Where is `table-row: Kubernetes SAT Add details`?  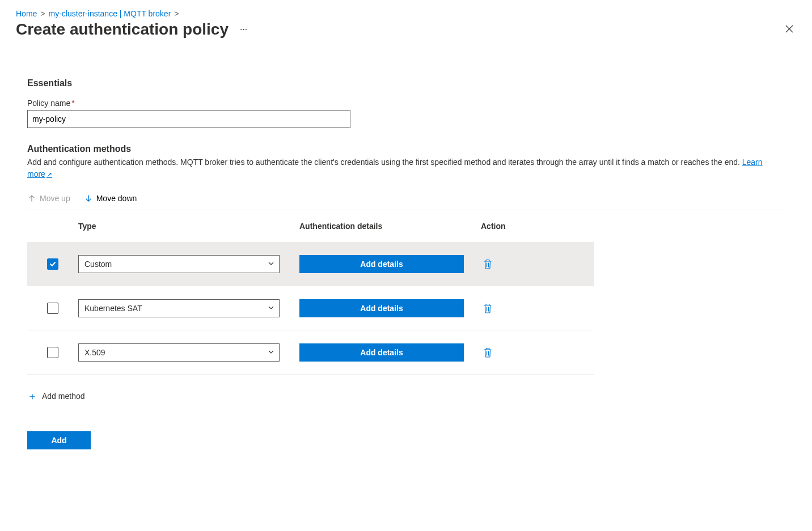 table-row: Kubernetes SAT Add details is located at coordinates (311, 308).